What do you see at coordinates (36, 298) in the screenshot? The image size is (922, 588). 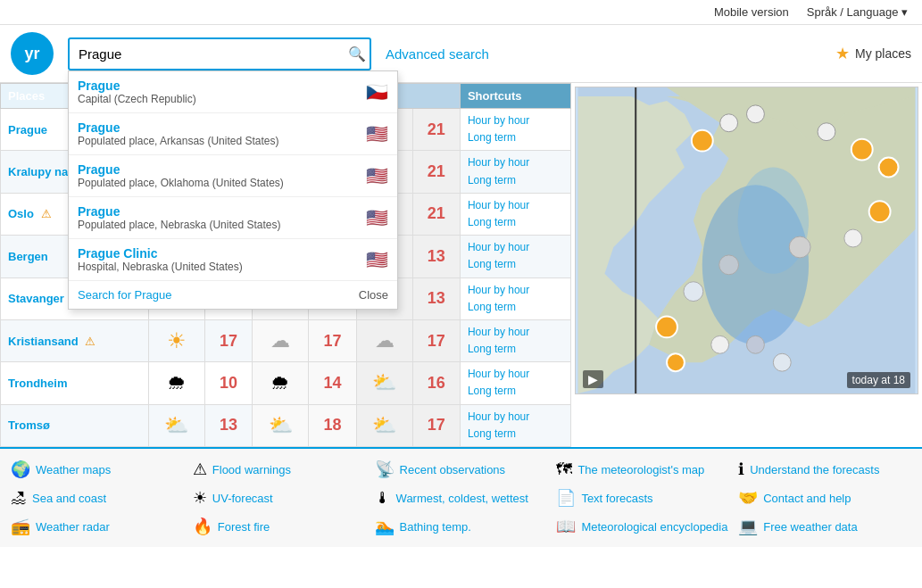 I see `place-name: Stavanger` at bounding box center [36, 298].